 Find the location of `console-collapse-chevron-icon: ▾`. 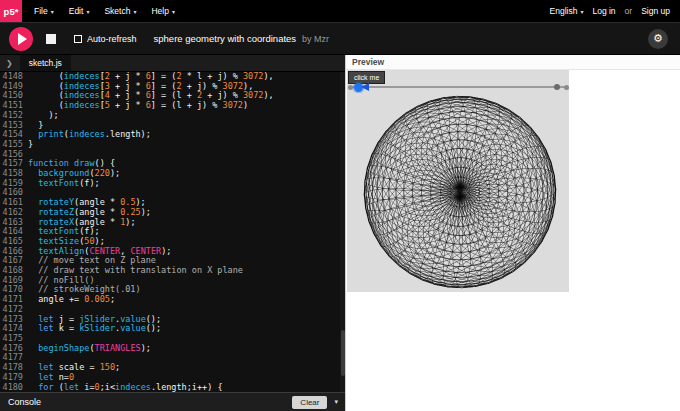

console-collapse-chevron-icon: ▾ is located at coordinates (336, 402).